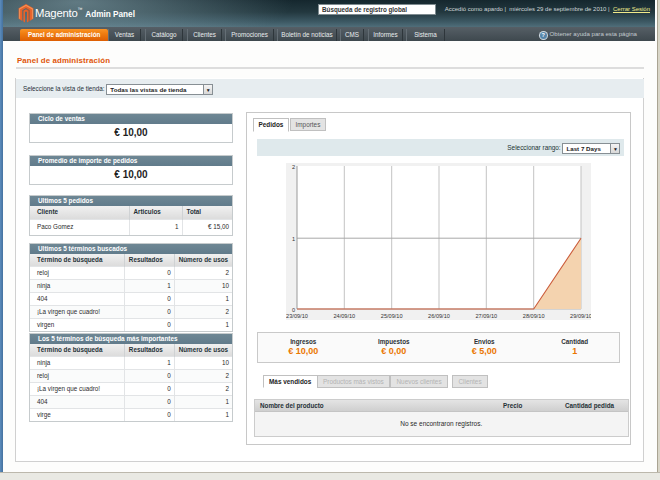 The image size is (660, 480). Describe the element at coordinates (439, 316) in the screenshot. I see `svg-text: 26/09/10` at that location.